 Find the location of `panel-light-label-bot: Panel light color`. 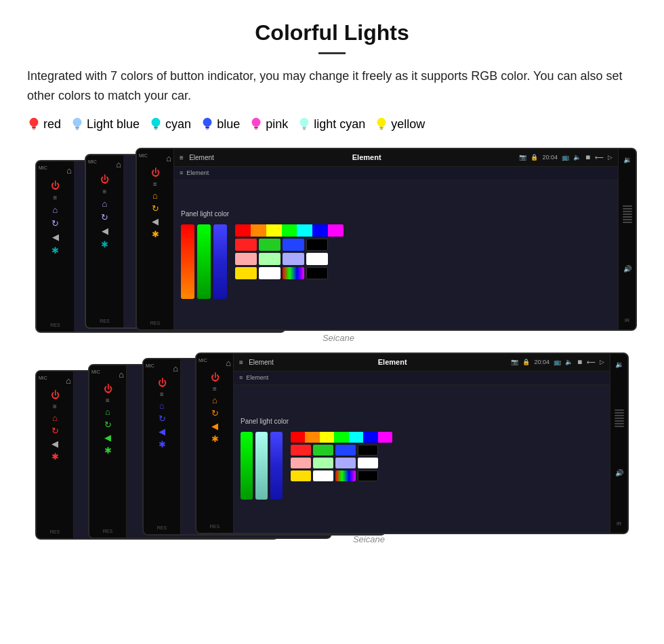

panel-light-label-bot: Panel light color is located at coordinates (421, 422).